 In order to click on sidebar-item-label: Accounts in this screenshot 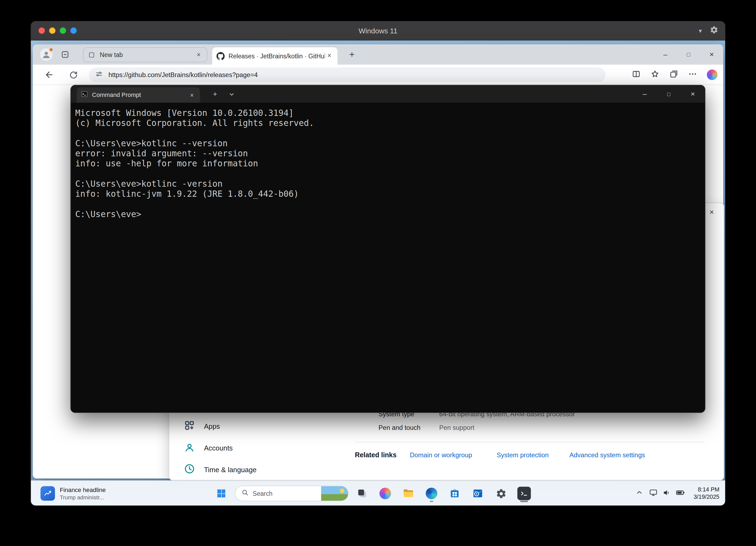, I will do `click(218, 448)`.